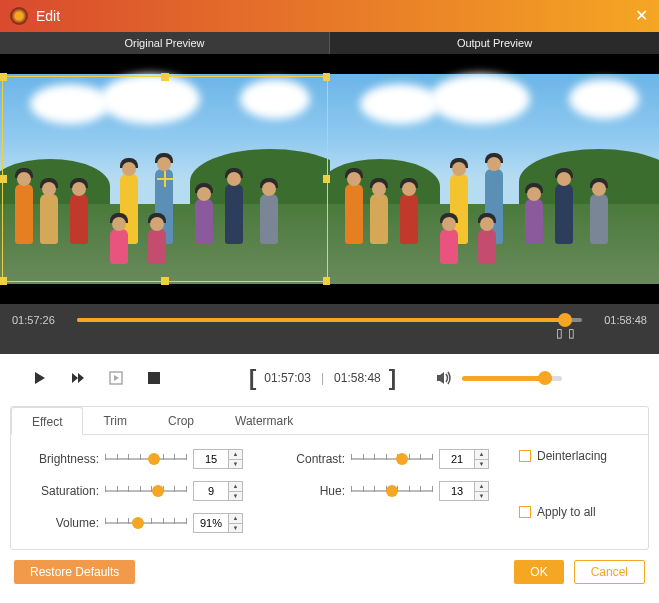 The width and height of the screenshot is (659, 603). Describe the element at coordinates (211, 491) in the screenshot. I see `saturation-input` at that location.